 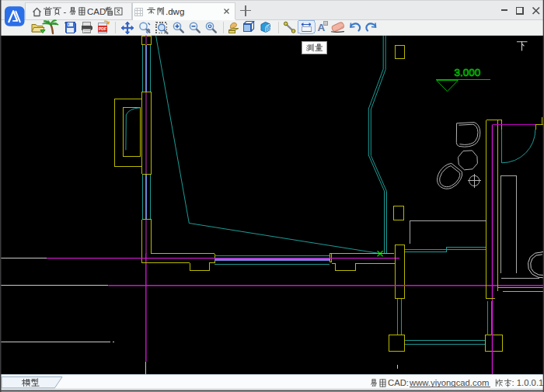 What do you see at coordinates (96, 12) in the screenshot?
I see `svg-text: CAD` at bounding box center [96, 12].